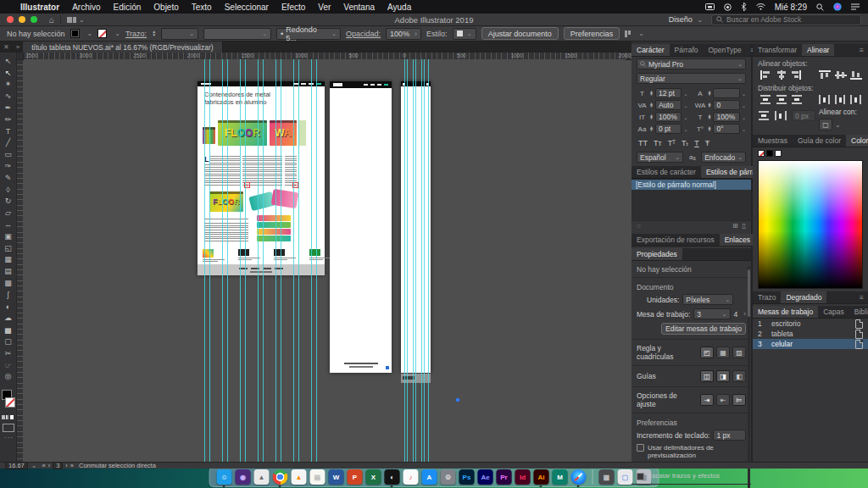 Image resolution: width=868 pixels, height=488 pixels. What do you see at coordinates (766, 297) in the screenshot?
I see `tab-trazo: Trazo` at bounding box center [766, 297].